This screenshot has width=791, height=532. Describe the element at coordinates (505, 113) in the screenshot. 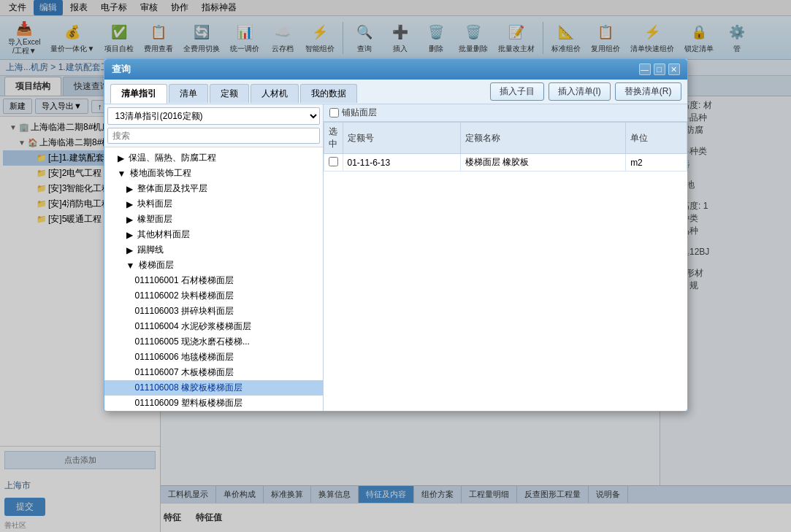

I see `section-header: 铺贴面层` at that location.